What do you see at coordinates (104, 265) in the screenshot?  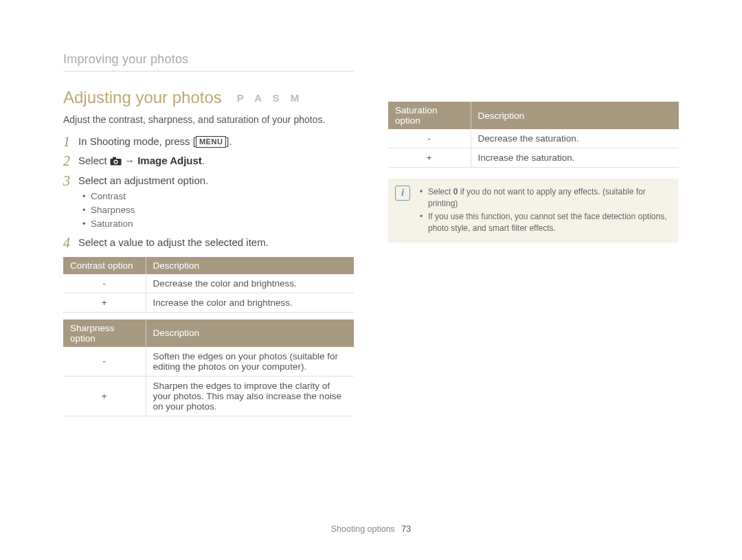 I see `table-header: Contrast option` at bounding box center [104, 265].